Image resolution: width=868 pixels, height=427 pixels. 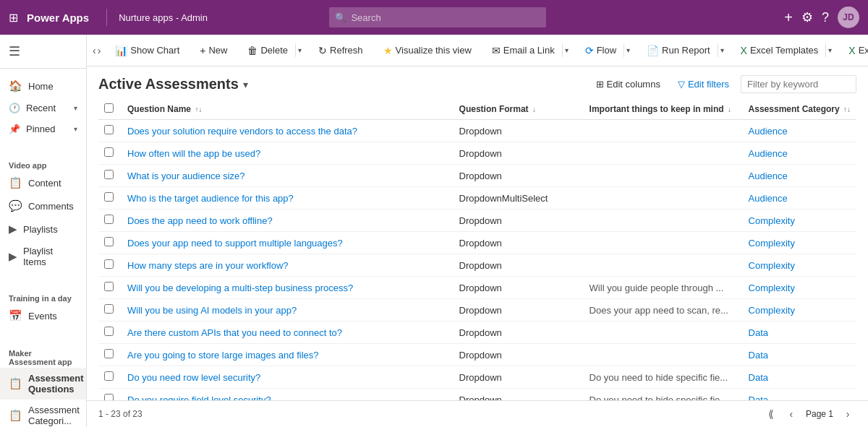 I want to click on row-name-cell: Does your solution require vendors to ac…, so click(x=288, y=131).